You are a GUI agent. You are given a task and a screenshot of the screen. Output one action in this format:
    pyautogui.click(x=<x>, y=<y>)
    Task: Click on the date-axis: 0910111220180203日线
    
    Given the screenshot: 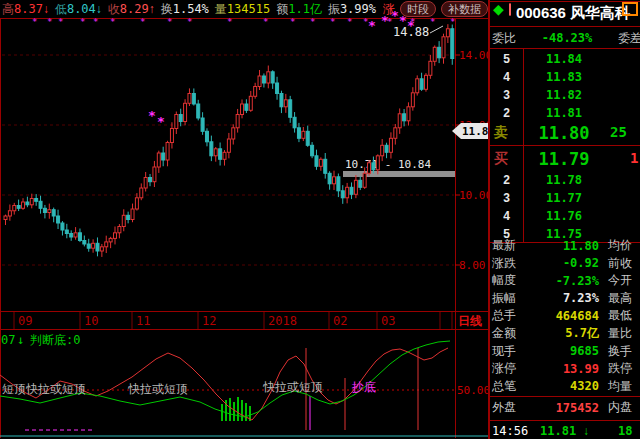 What is the action you would take?
    pyautogui.click(x=248, y=320)
    